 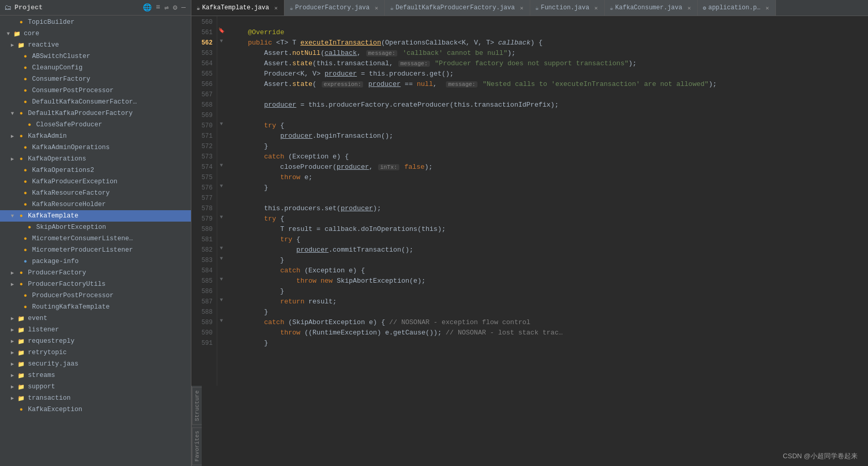 I want to click on minimize-icon: —, so click(x=184, y=7).